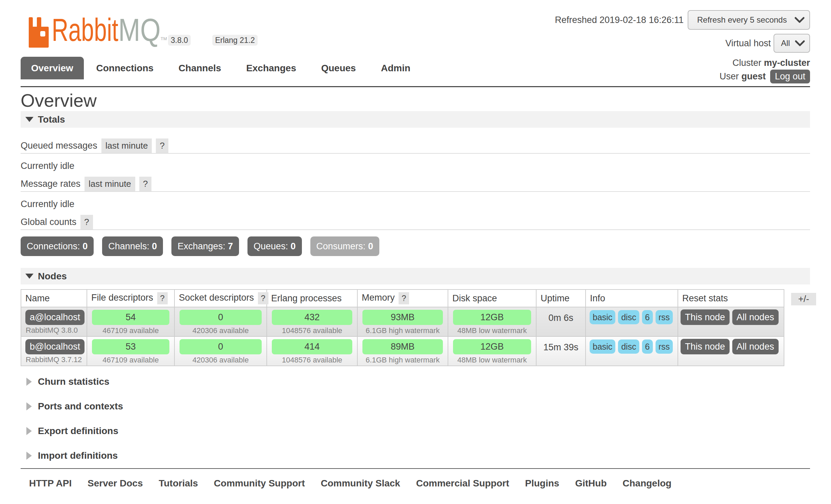 The width and height of the screenshot is (831, 504). What do you see at coordinates (54, 322) in the screenshot?
I see `node-name-cell: a@localhost RabbitMQ 3.8.0` at bounding box center [54, 322].